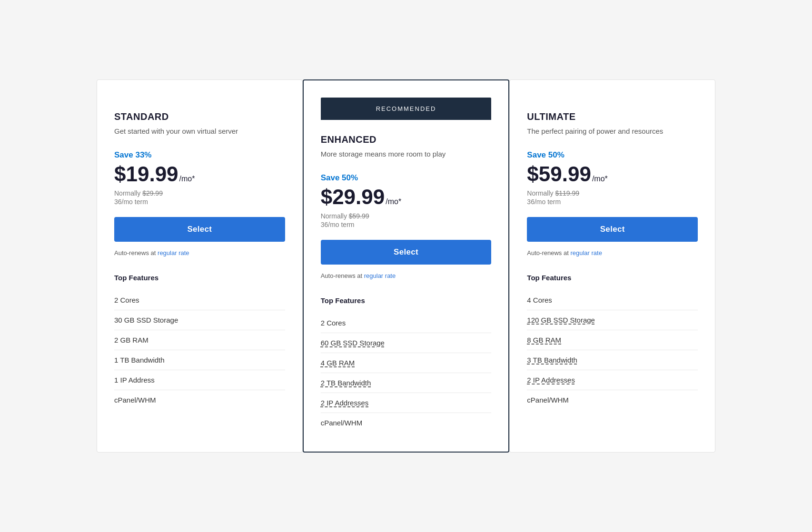 The height and width of the screenshot is (532, 812). Describe the element at coordinates (393, 202) in the screenshot. I see `price-suffix-enhanced: /mo*` at that location.